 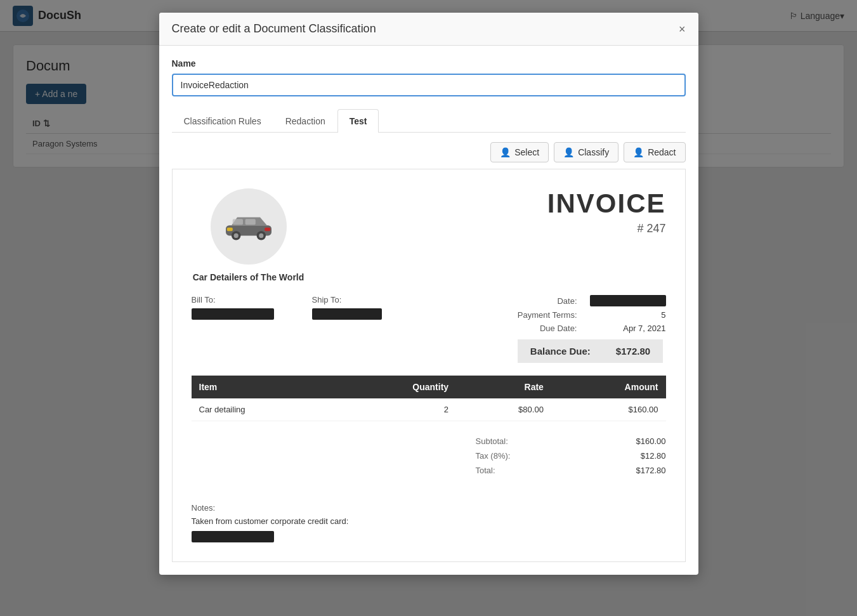 What do you see at coordinates (628, 329) in the screenshot?
I see `due-date-value: Apr 7, 2021` at bounding box center [628, 329].